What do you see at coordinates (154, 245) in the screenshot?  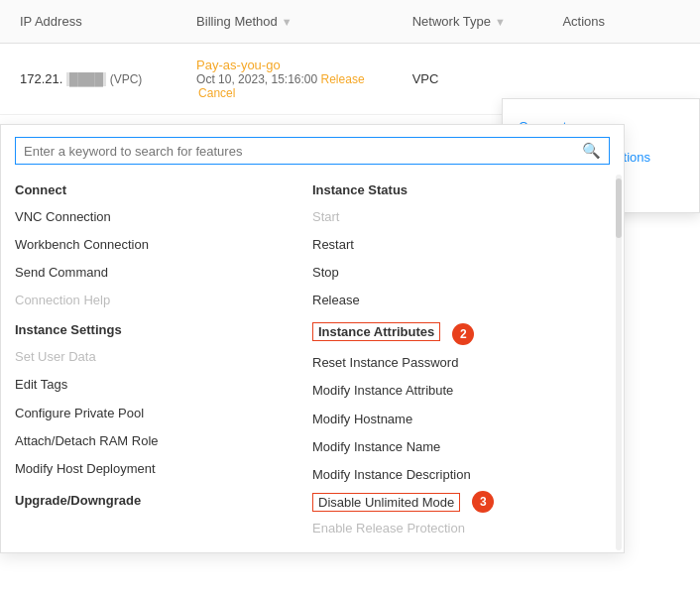 I see `workbench-connection: Workbench Connection` at bounding box center [154, 245].